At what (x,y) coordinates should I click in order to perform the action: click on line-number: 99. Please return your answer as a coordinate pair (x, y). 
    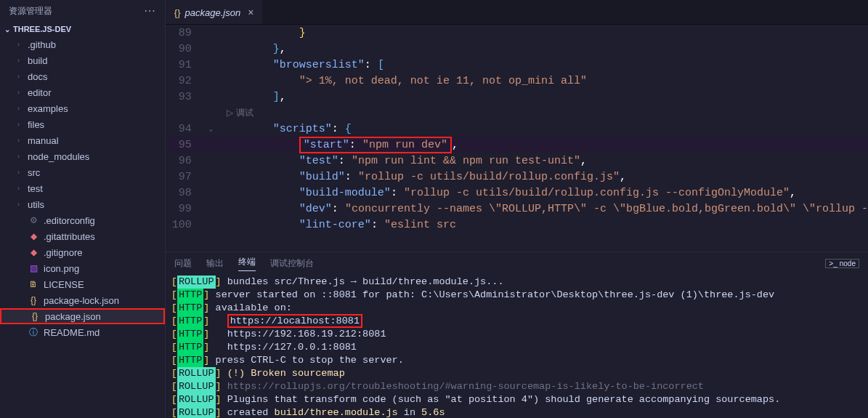
    Looking at the image, I should click on (187, 209).